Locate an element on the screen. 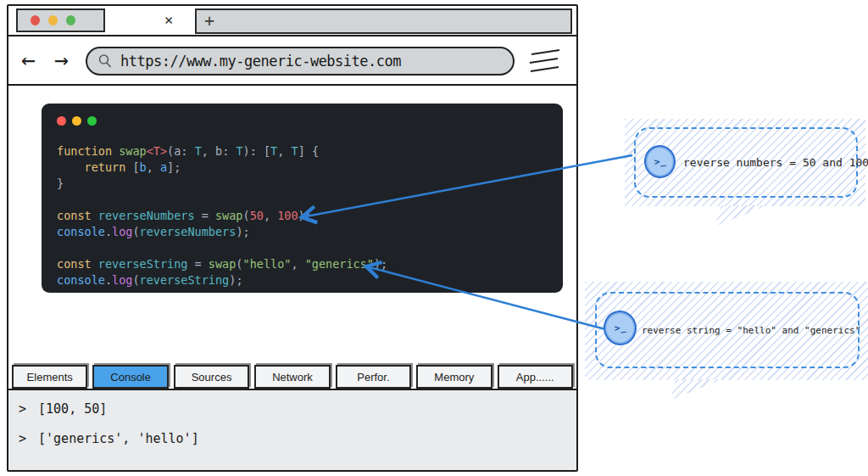  browser-tab-strip: ✕ + is located at coordinates (292, 21).